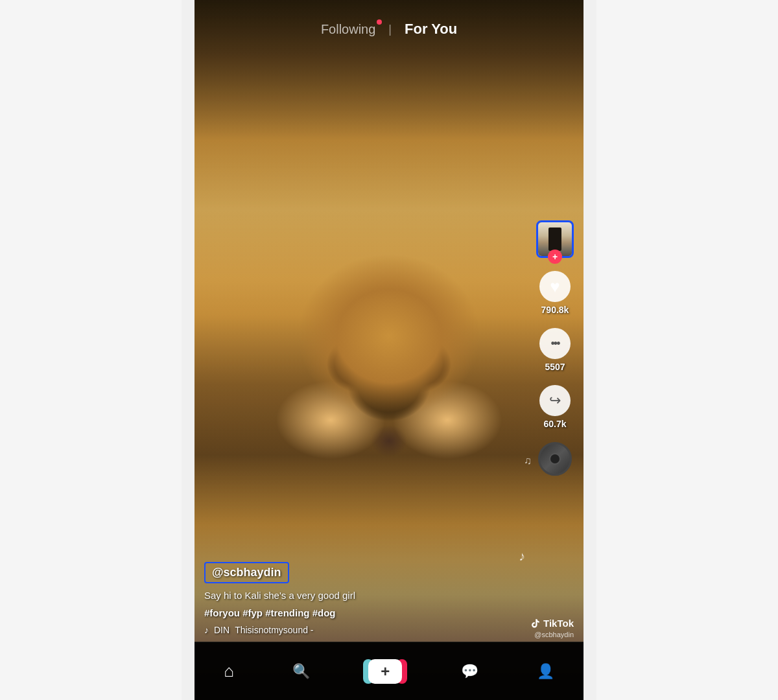  Describe the element at coordinates (229, 671) in the screenshot. I see `home-icon: ⌂` at that location.